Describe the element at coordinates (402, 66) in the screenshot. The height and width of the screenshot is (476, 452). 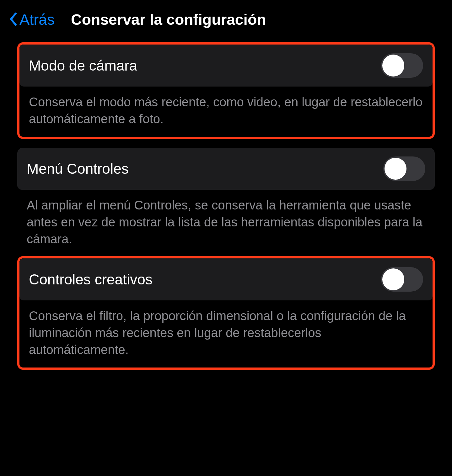
I see `toggle-camera-mode` at that location.